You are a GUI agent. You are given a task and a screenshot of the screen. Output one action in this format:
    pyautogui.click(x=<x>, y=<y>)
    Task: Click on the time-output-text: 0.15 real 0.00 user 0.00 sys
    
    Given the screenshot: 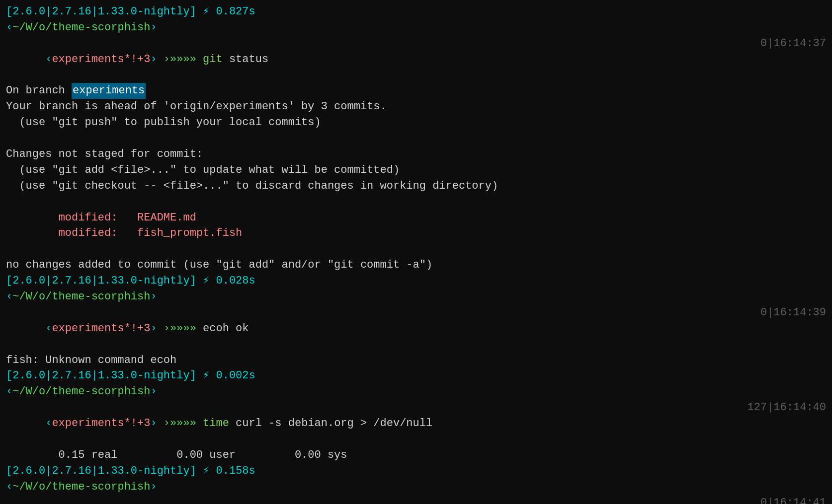 What is the action you would take?
    pyautogui.click(x=177, y=455)
    